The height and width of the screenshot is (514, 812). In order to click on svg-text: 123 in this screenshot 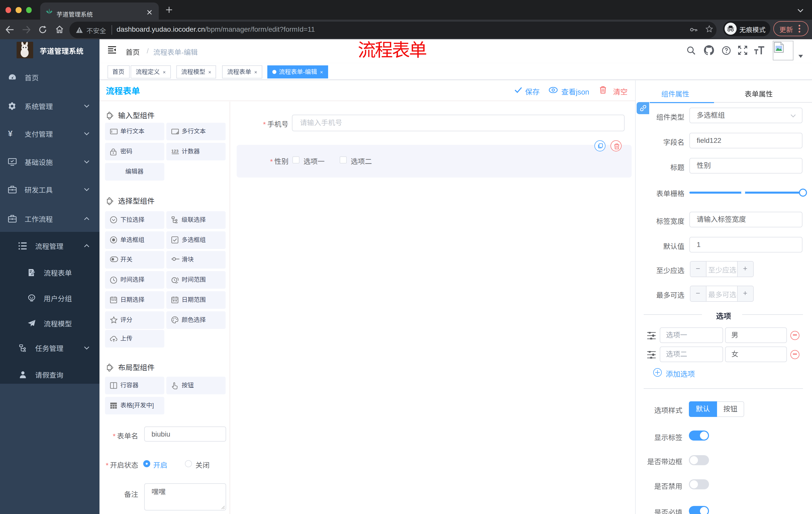, I will do `click(175, 151)`.